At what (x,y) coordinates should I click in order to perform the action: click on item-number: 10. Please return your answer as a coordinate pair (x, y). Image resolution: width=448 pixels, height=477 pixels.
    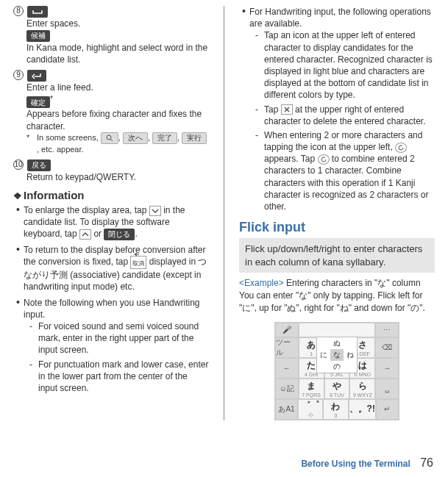
    Looking at the image, I should click on (18, 165).